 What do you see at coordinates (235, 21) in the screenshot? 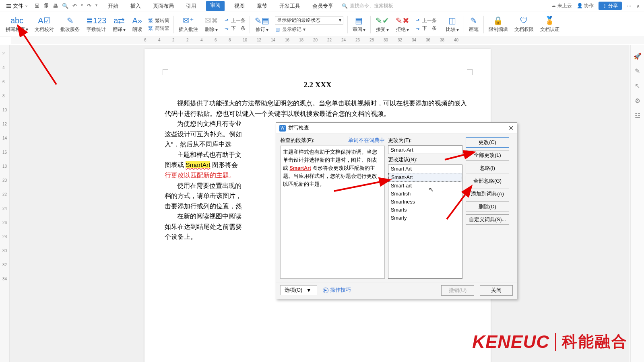
I see `prev-comment-button: ⬏上一条` at bounding box center [235, 21].